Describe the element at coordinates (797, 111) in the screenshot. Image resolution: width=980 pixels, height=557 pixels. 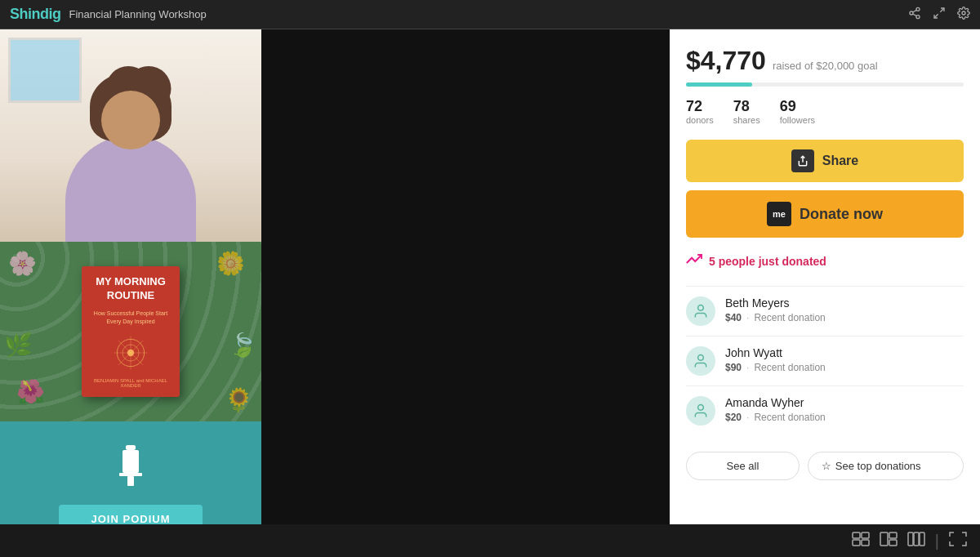
I see `followers-stat: 69 followers` at that location.